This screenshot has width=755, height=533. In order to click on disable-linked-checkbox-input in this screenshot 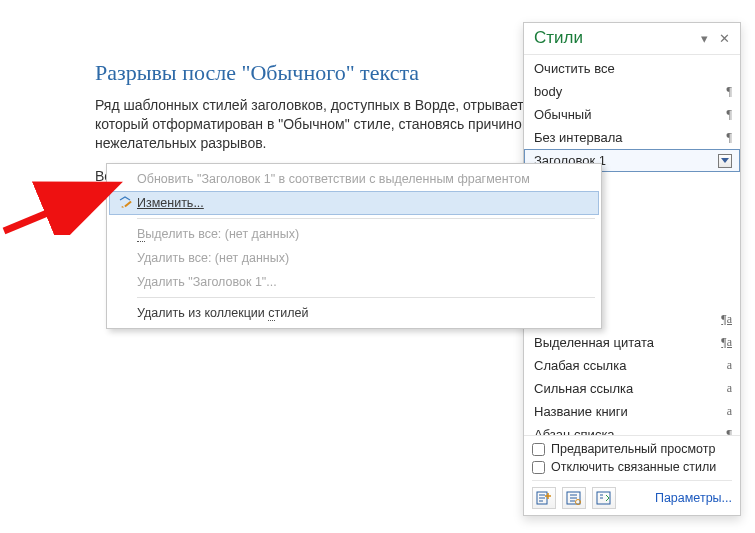, I will do `click(538, 468)`.